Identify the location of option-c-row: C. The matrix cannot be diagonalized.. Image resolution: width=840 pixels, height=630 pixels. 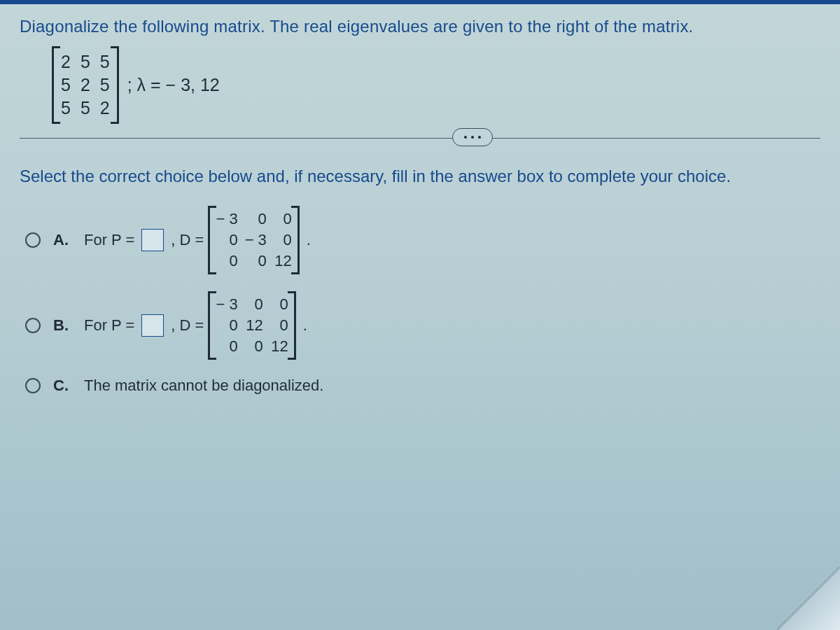
(423, 386).